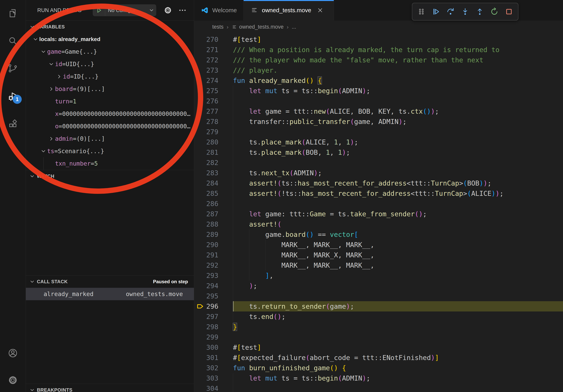  Describe the element at coordinates (398, 275) in the screenshot. I see `code-line-content: ],` at that location.